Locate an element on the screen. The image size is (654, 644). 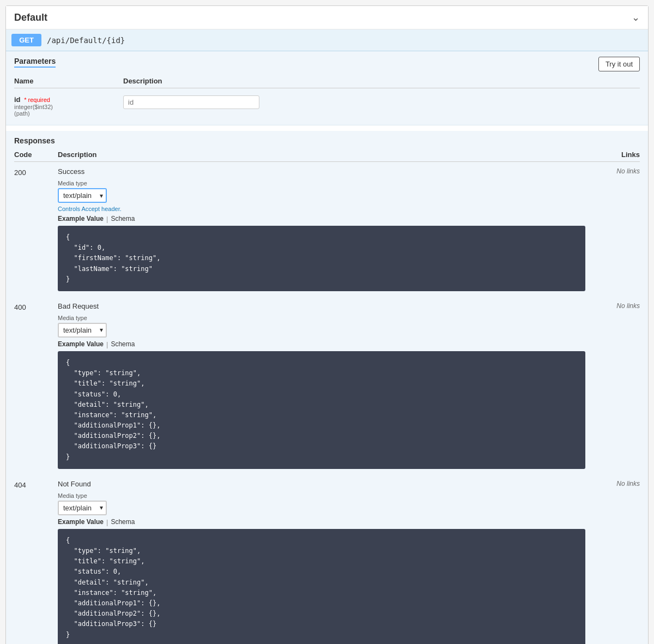
example-value-tab-400: Example Value is located at coordinates (81, 345).